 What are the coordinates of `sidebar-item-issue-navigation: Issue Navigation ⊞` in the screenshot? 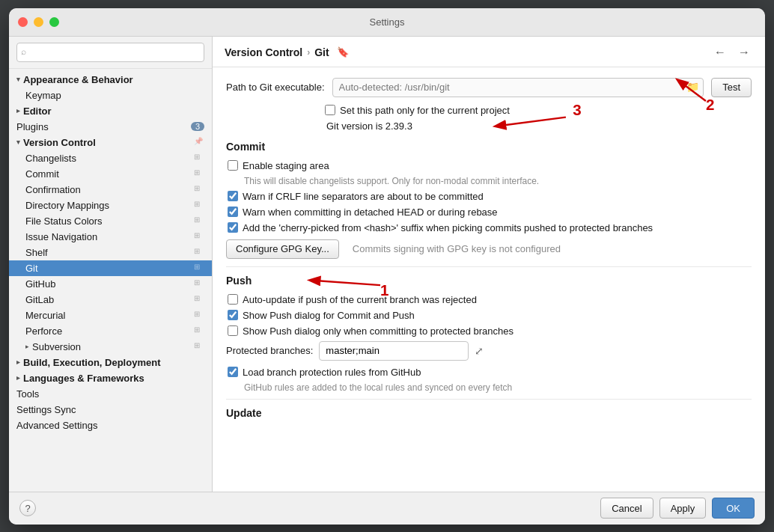 It's located at (111, 236).